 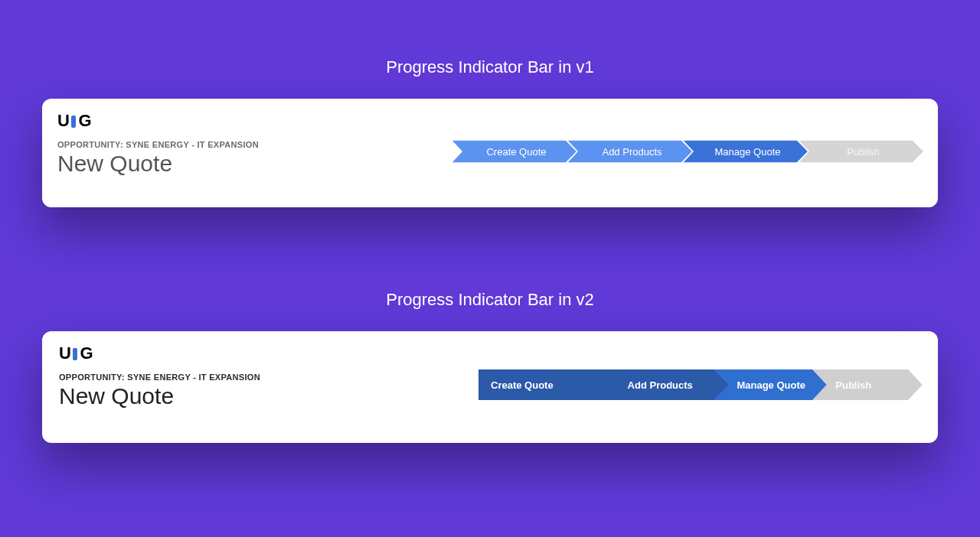 What do you see at coordinates (490, 300) in the screenshot?
I see `section-title-v2: Progress Indicator Bar in v2` at bounding box center [490, 300].